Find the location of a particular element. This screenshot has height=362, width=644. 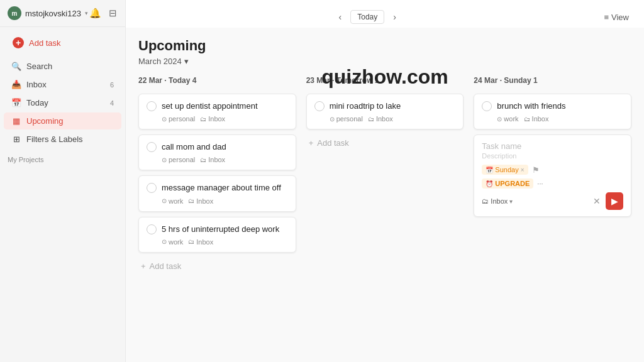

task-card: message manager about time off ⊙ work 🗂 … is located at coordinates (218, 194).